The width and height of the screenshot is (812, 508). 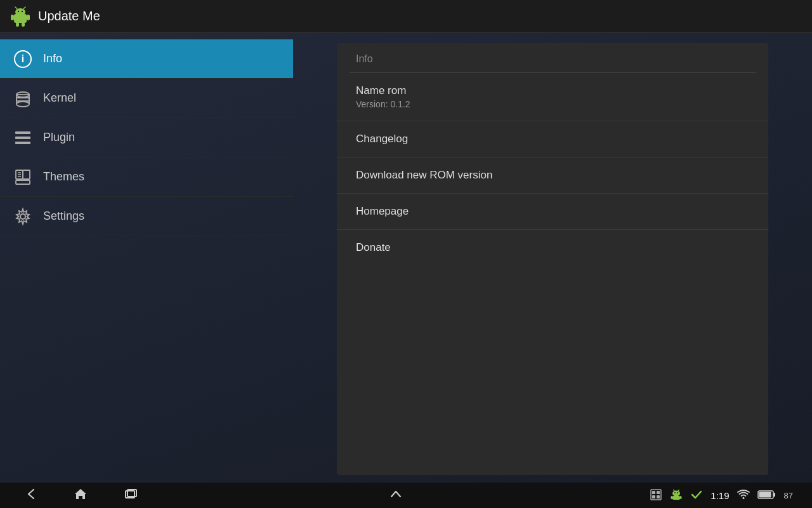 I want to click on content-row-homepage: Homepage, so click(x=553, y=212).